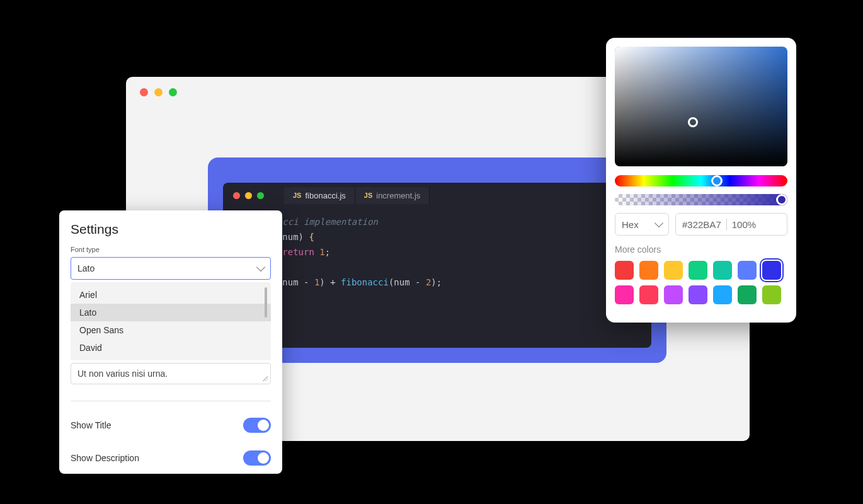 The image size is (863, 504). What do you see at coordinates (437, 249) in the screenshot?
I see `editor-body: ive fibonacci implementation fibonacci(n…` at bounding box center [437, 249].